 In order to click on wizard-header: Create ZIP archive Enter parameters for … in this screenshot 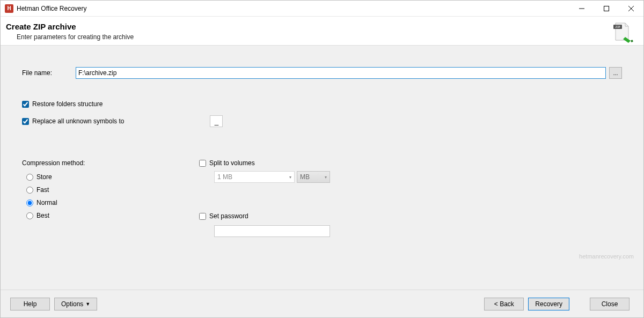, I will do `click(322, 31)`.